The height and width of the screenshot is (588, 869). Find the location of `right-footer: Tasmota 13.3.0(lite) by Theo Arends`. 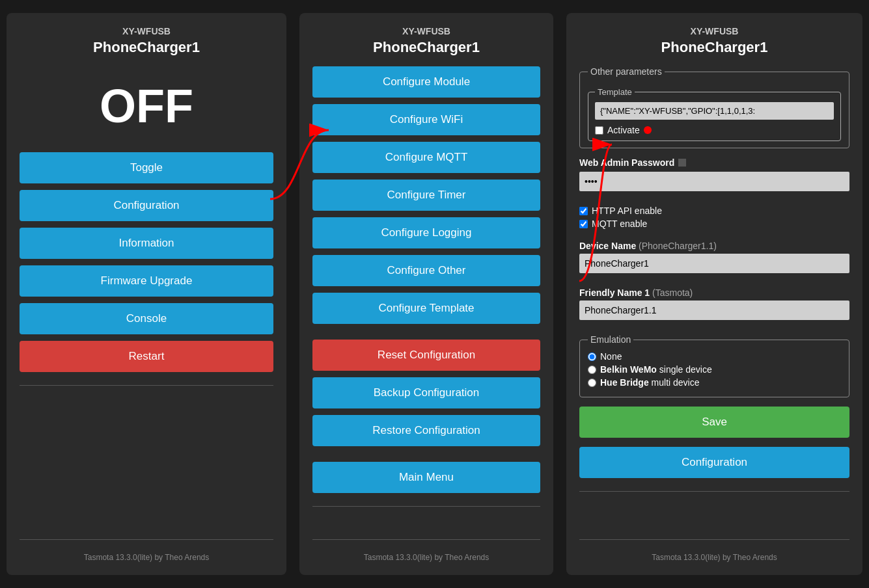

right-footer: Tasmota 13.3.0(lite) by Theo Arends is located at coordinates (715, 550).